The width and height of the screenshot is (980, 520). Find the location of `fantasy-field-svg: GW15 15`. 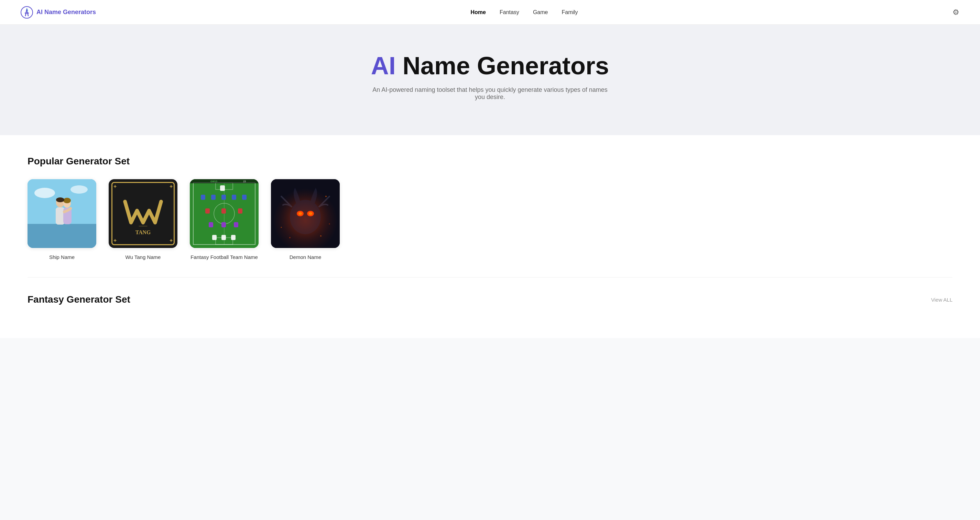

fantasy-field-svg: GW15 15 is located at coordinates (224, 214).